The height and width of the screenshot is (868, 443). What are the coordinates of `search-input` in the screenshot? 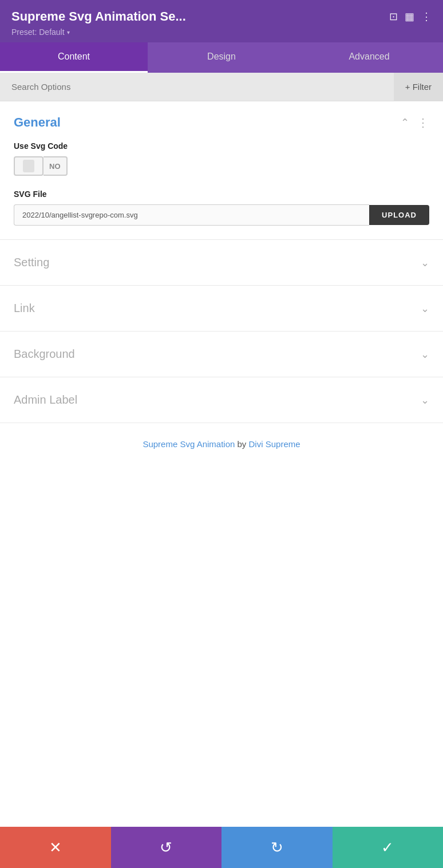 It's located at (197, 87).